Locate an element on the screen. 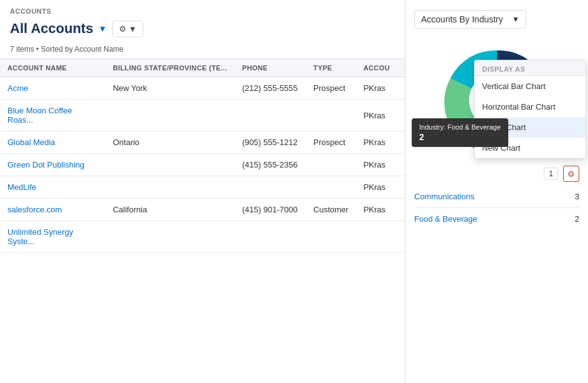 The height and width of the screenshot is (383, 588). col-account-name: ACCOUNT NAME is located at coordinates (52, 69).